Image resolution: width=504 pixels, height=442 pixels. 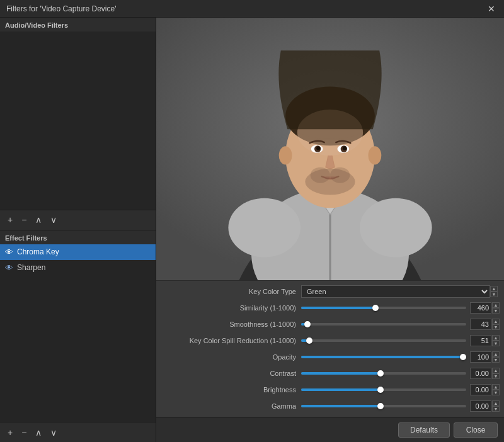 What do you see at coordinates (496, 305) in the screenshot?
I see `similarity-up-button: ▲` at bounding box center [496, 305].